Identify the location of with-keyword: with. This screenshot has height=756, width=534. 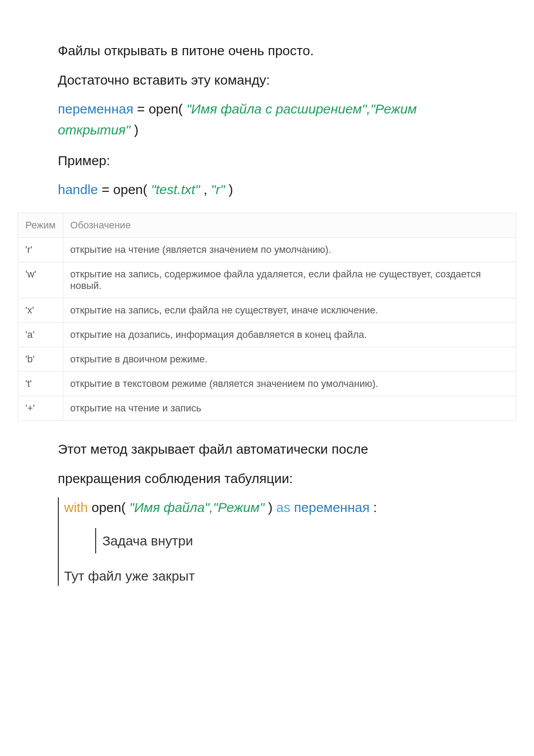
(76, 508).